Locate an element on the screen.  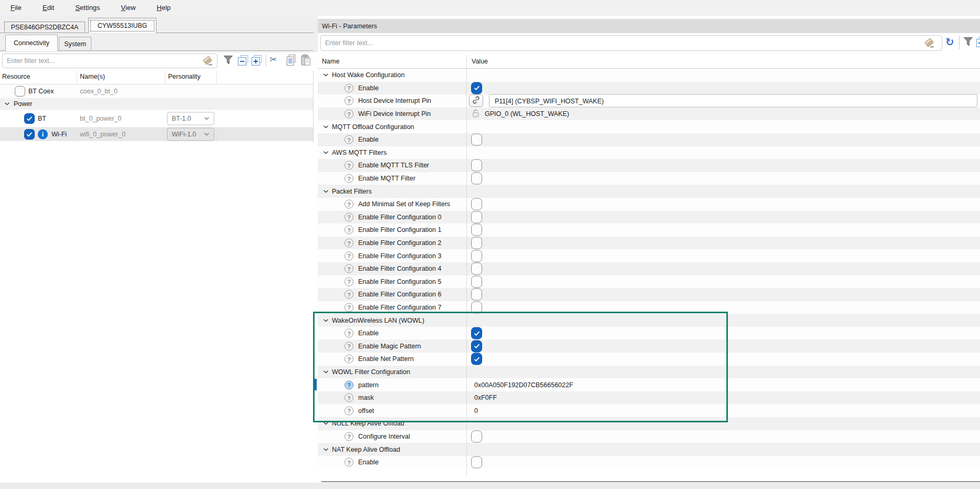
device-tab-pse846: PSE846GPS2DBZC4A is located at coordinates (45, 27).